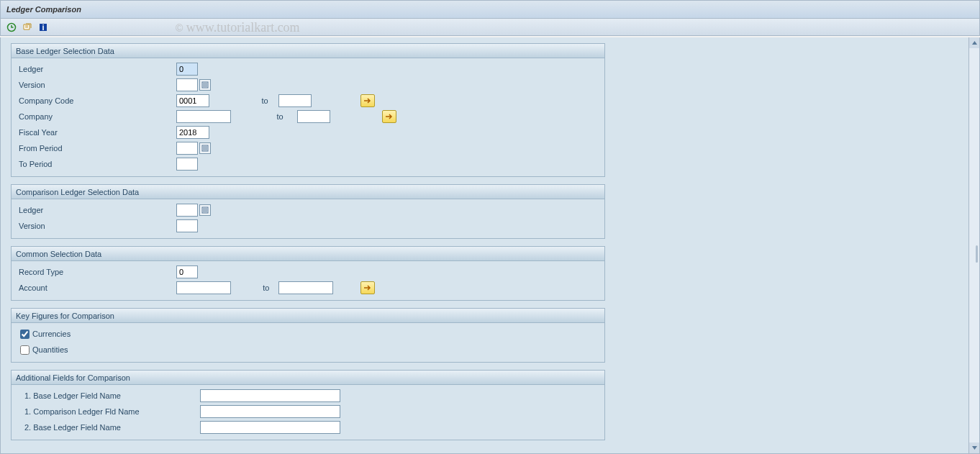  Describe the element at coordinates (974, 245) in the screenshot. I see `vertical-scrollbar` at that location.